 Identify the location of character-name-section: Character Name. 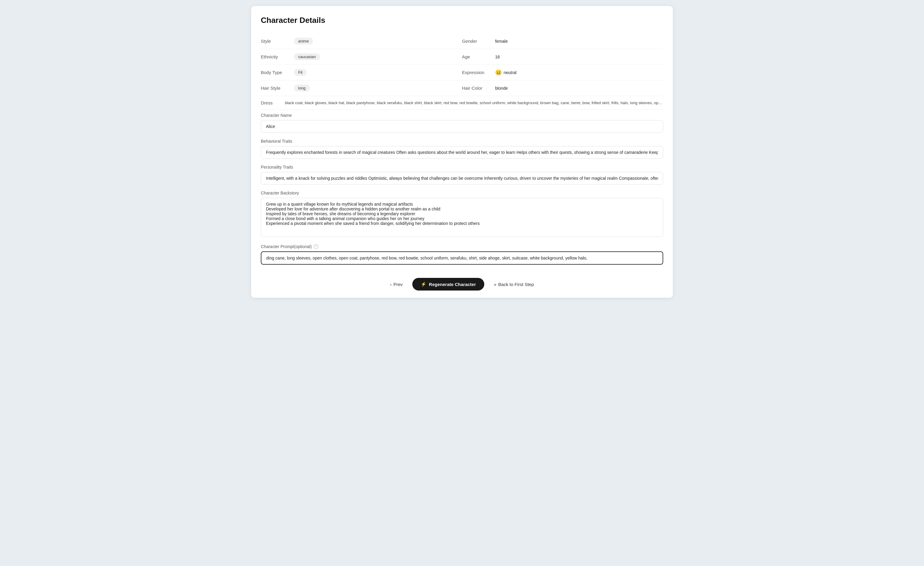
(462, 123).